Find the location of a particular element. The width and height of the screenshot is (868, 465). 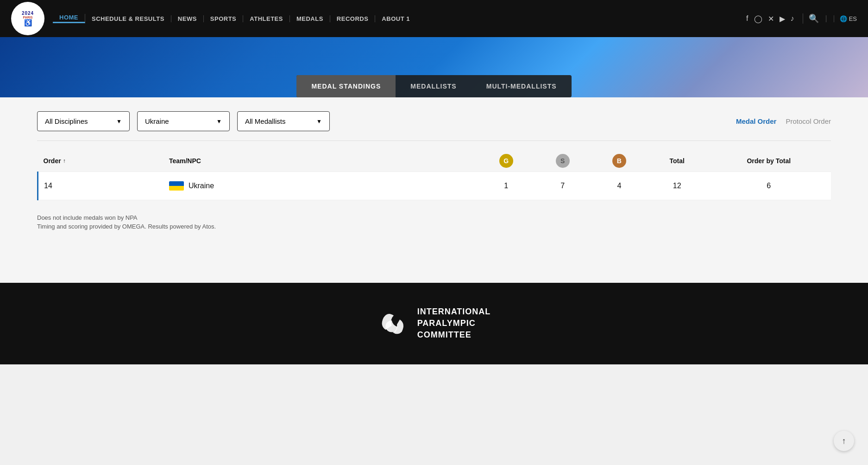

medallists-dropdown-icon: ▼ is located at coordinates (319, 121).